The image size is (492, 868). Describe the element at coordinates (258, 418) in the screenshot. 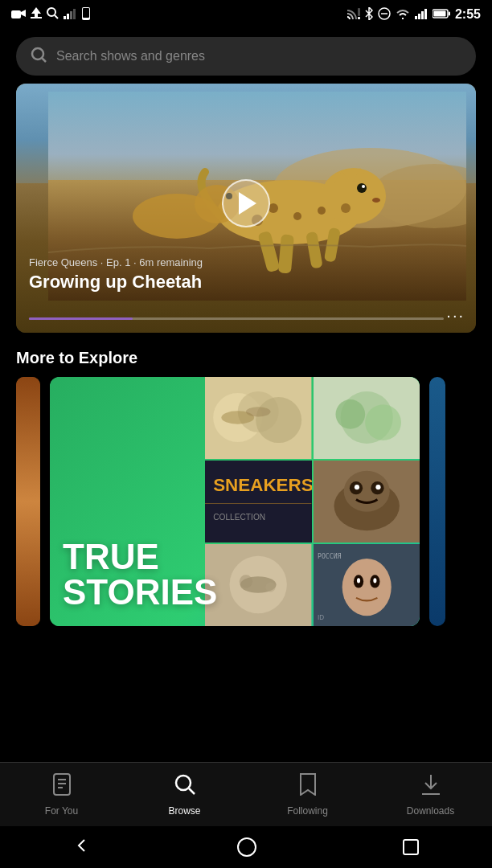

I see `photo-food1` at that location.